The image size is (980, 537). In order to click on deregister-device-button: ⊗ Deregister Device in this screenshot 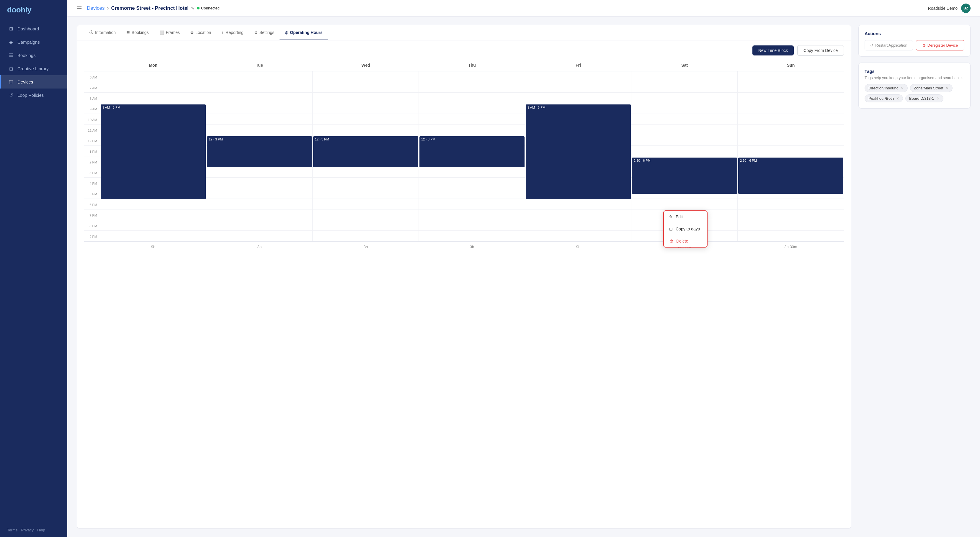, I will do `click(940, 46)`.